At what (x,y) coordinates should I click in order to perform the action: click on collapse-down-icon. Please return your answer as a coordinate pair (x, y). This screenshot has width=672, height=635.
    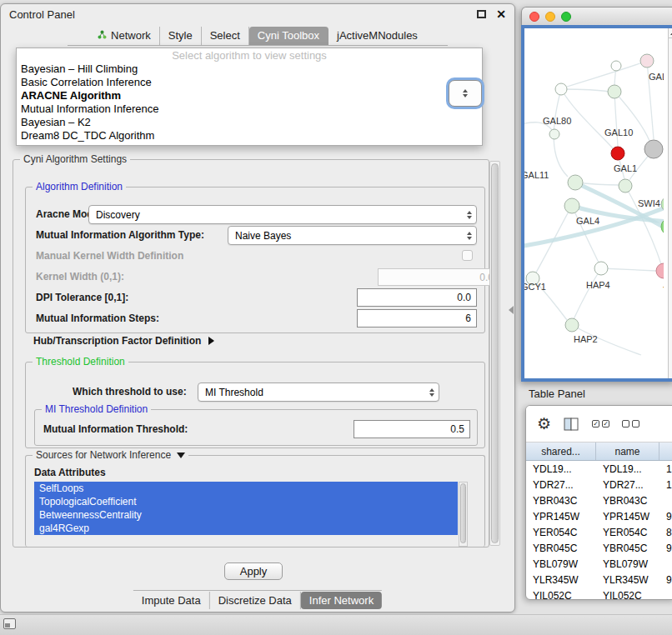
    Looking at the image, I should click on (181, 455).